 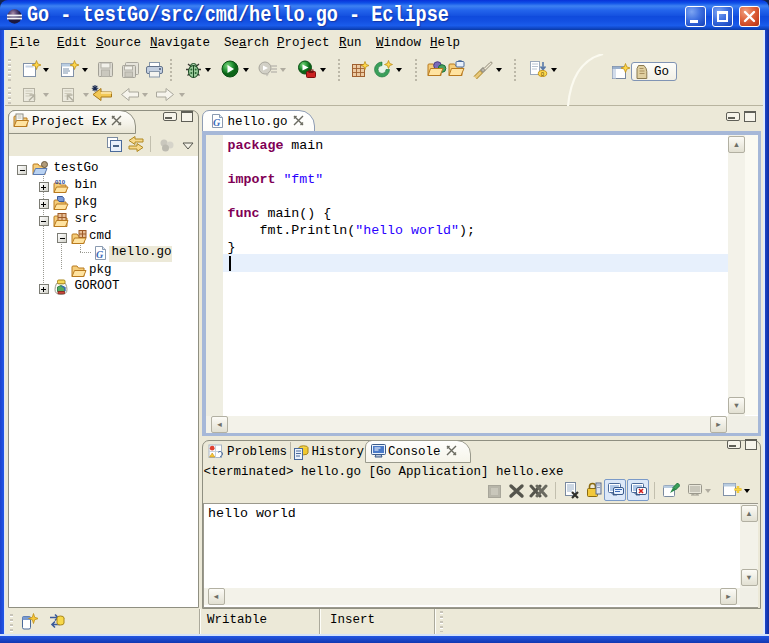 What do you see at coordinates (60, 182) in the screenshot?
I see `svg-text: 010` at bounding box center [60, 182].